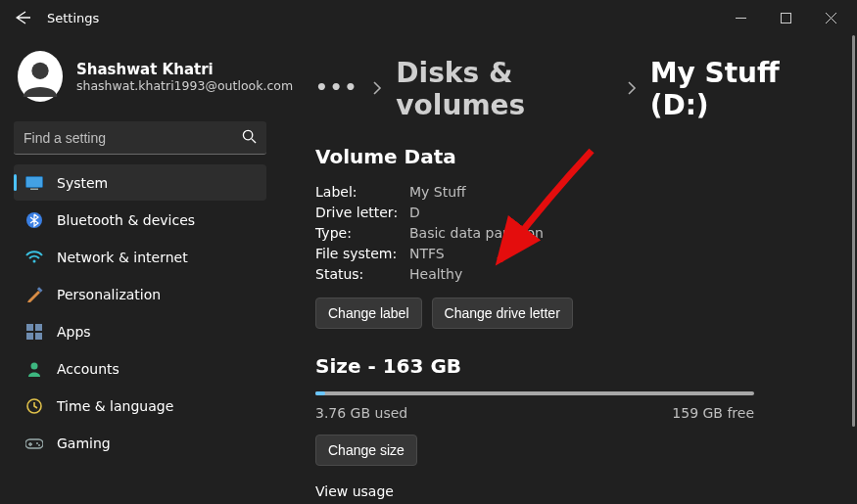 Image resolution: width=857 pixels, height=504 pixels. What do you see at coordinates (362, 192) in the screenshot?
I see `label-key: Label:` at bounding box center [362, 192].